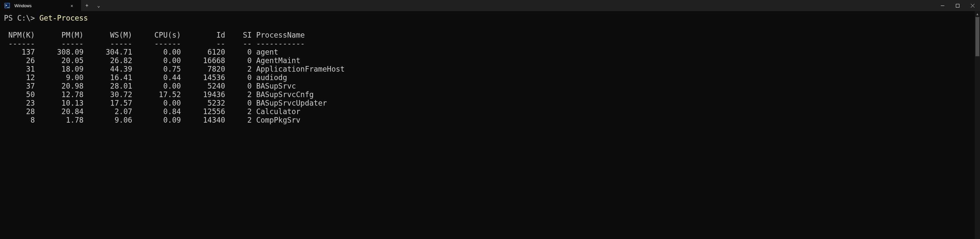 This screenshot has height=239, width=980. I want to click on table-header-row: NPM(K) PM(M) WS(M) CPU(s) Id SI ProcessN…, so click(490, 35).